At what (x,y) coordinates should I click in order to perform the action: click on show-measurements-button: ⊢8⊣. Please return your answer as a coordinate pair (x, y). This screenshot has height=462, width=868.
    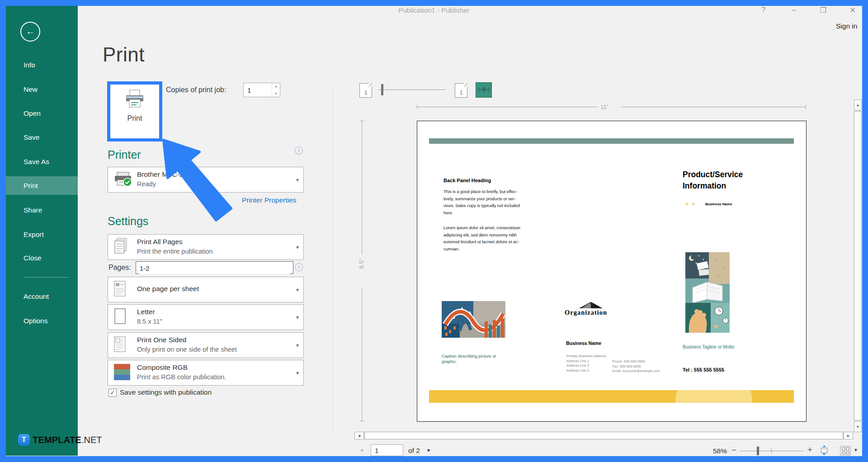
    Looking at the image, I should click on (484, 90).